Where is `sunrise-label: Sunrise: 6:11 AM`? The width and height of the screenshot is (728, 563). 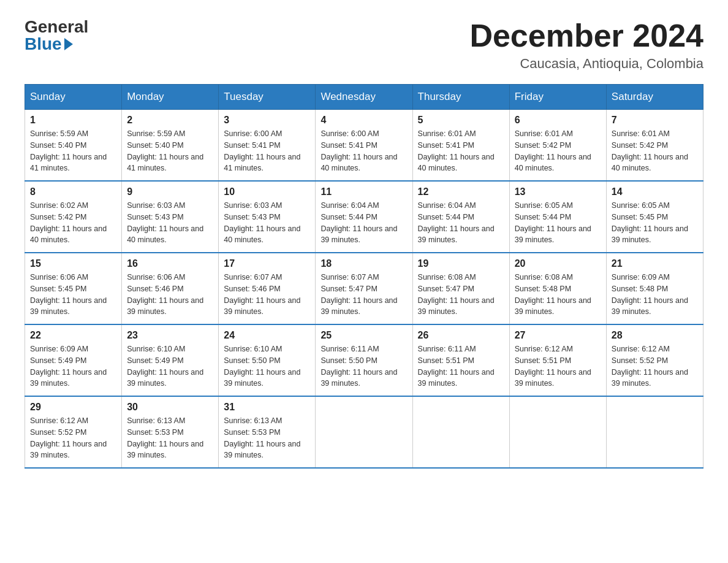 sunrise-label: Sunrise: 6:11 AM is located at coordinates (447, 349).